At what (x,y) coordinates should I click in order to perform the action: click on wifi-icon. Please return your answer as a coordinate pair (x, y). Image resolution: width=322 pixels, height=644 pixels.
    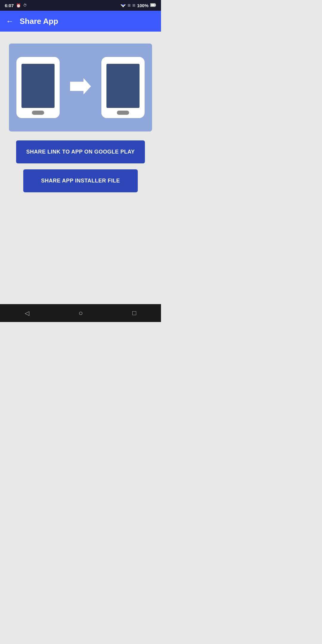
    Looking at the image, I should click on (123, 5).